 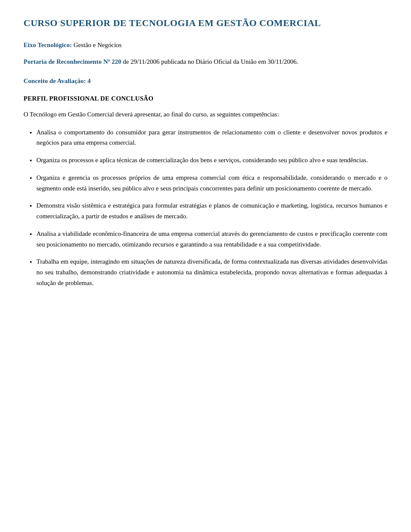 What do you see at coordinates (206, 114) in the screenshot?
I see `intro-paragraph: O Tecnólogo em Gestão Comercial deverá a…` at bounding box center [206, 114].